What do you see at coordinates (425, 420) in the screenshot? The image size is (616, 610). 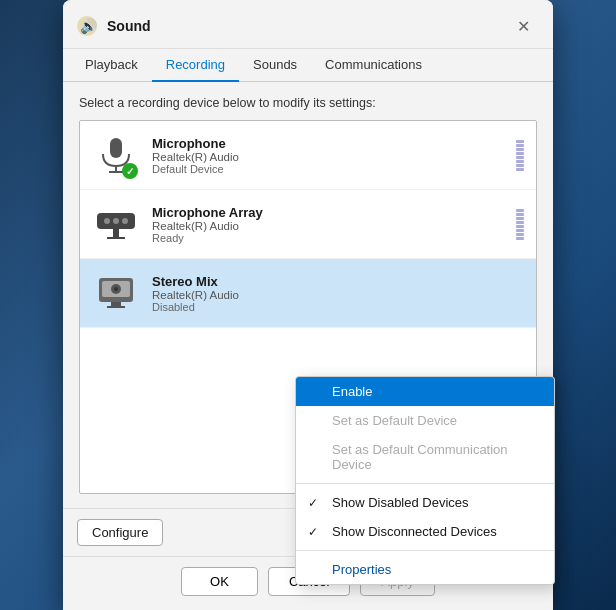 I see `context-set-default: Set as Default Device` at bounding box center [425, 420].